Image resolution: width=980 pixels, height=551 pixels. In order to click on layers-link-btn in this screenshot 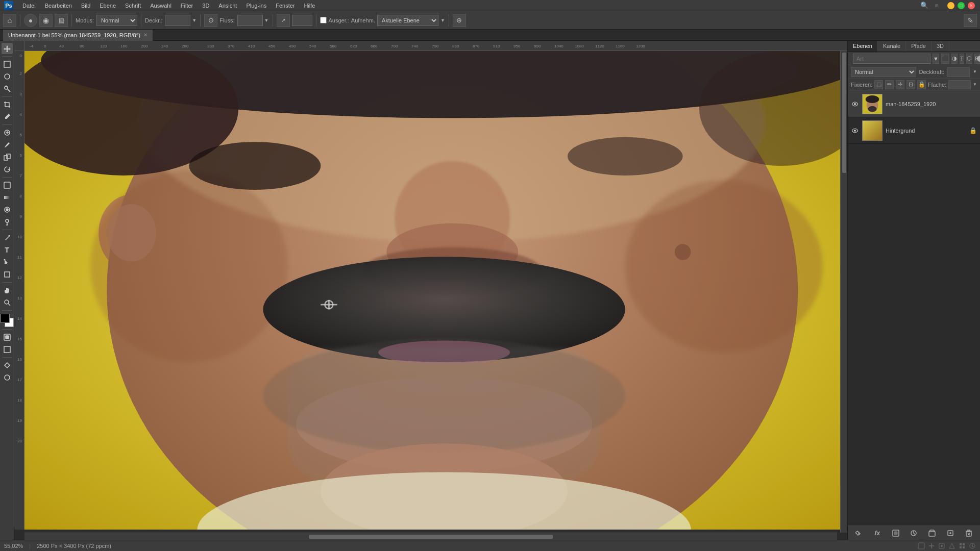, I will do `click(859, 533)`.